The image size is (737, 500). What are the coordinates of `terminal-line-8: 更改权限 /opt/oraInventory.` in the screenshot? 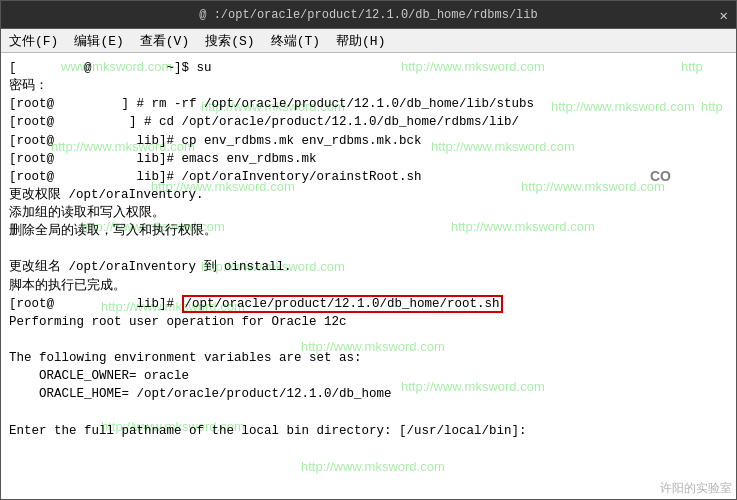 It's located at (368, 195).